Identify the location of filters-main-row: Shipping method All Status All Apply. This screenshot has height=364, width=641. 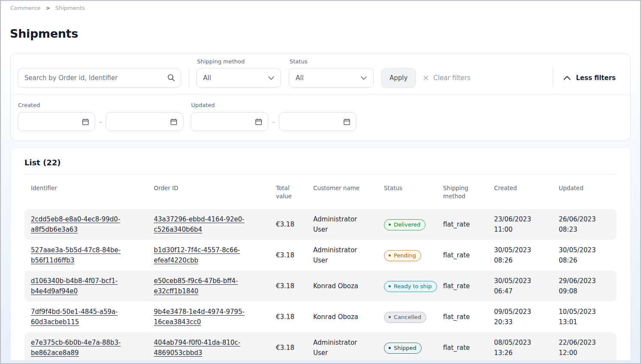
(320, 75).